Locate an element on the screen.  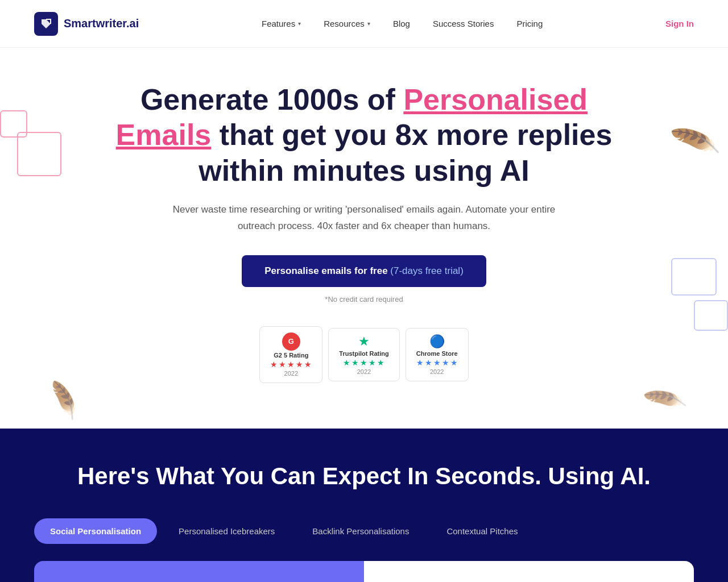
trustpilot-label: Trustpilot Rating is located at coordinates (364, 354).